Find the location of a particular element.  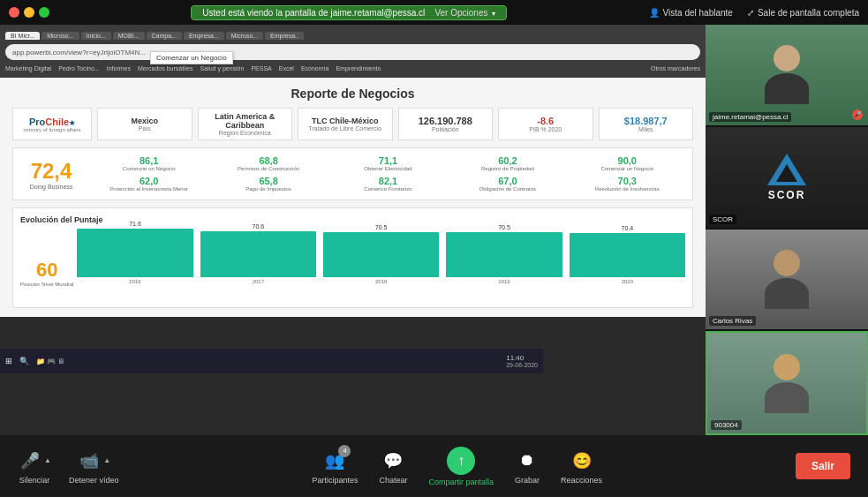

db-item-label-7: Pago de Impuestos is located at coordinates (268, 189).